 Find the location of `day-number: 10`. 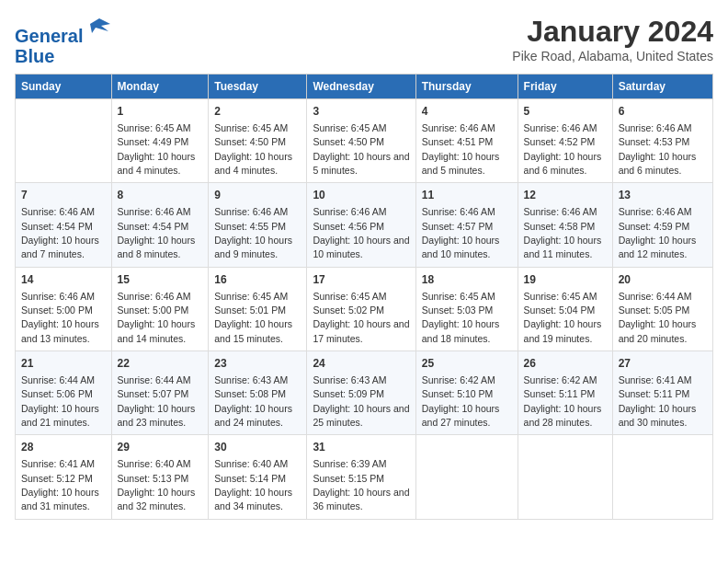

day-number: 10 is located at coordinates (360, 195).